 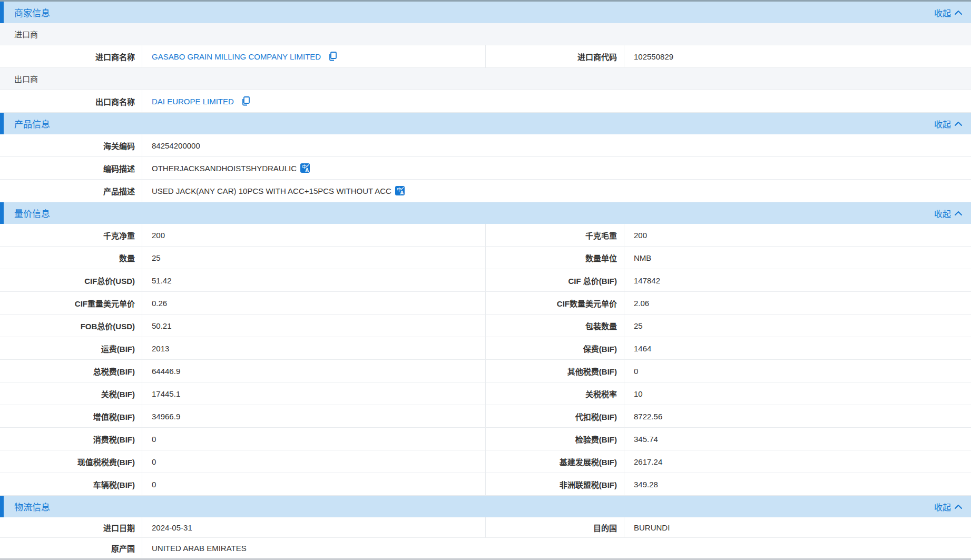 What do you see at coordinates (71, 280) in the screenshot?
I see `price-row-left-label: CIF总价(USD)` at bounding box center [71, 280].